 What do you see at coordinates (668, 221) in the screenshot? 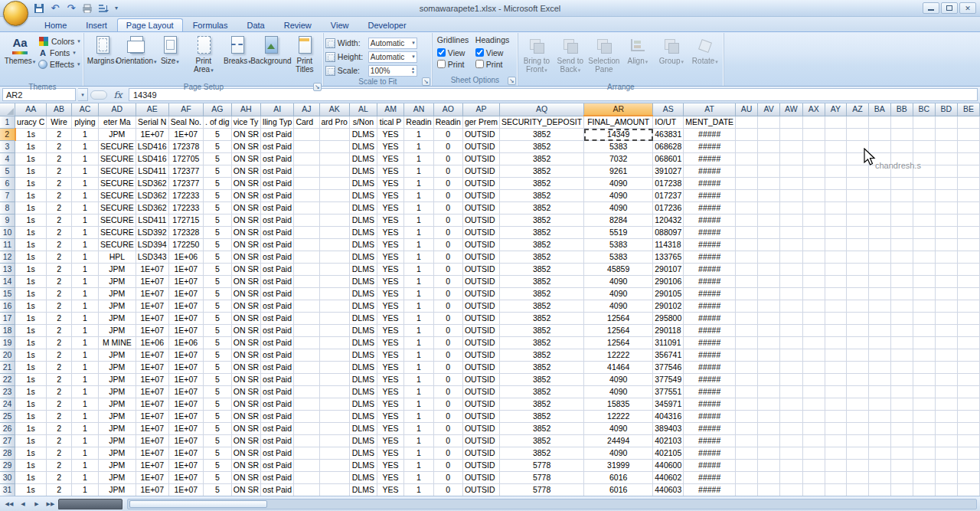
I see `cell: 120432` at bounding box center [668, 221].